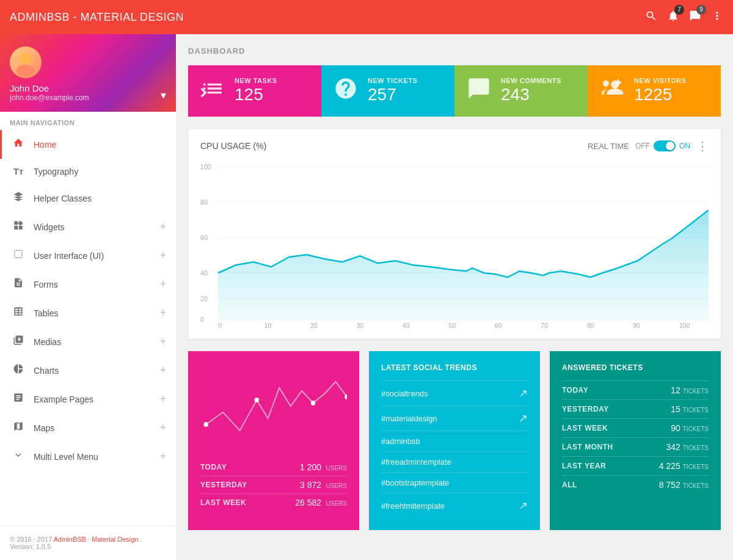 The width and height of the screenshot is (733, 560). I want to click on home-icon, so click(18, 144).